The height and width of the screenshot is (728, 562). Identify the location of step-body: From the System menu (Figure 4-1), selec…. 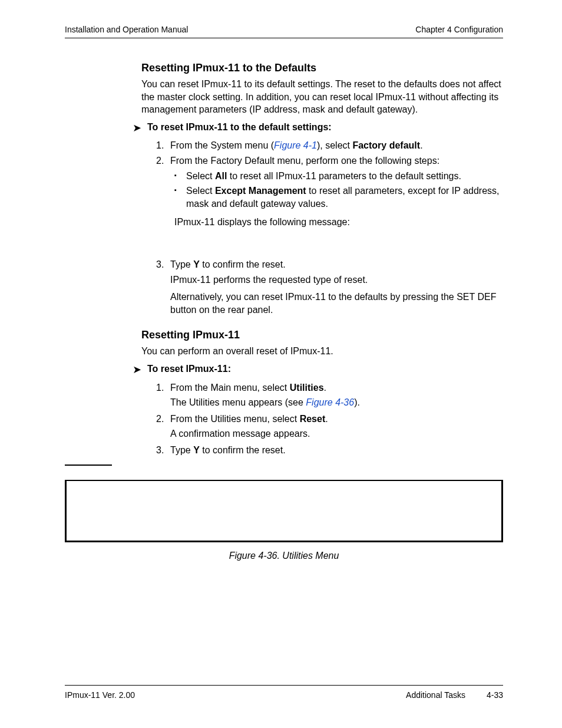
(337, 146).